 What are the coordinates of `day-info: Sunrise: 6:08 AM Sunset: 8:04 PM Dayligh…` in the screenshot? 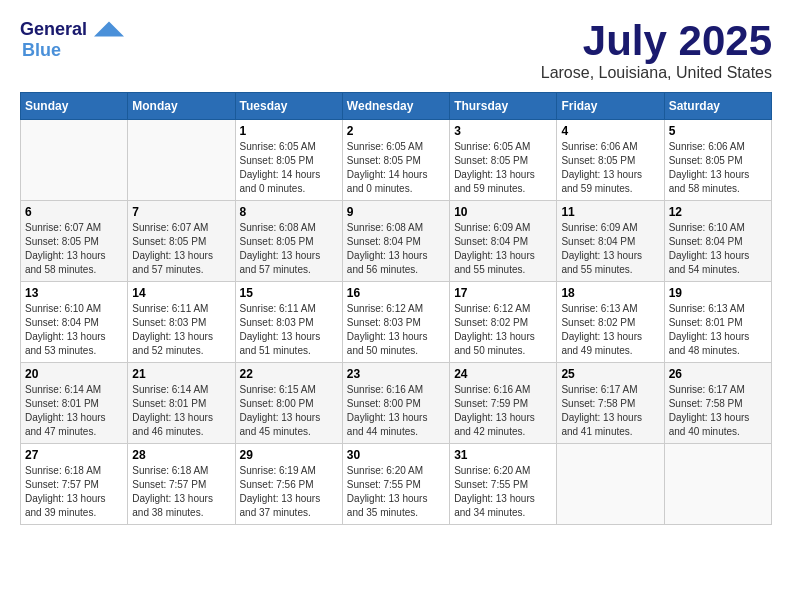 It's located at (396, 249).